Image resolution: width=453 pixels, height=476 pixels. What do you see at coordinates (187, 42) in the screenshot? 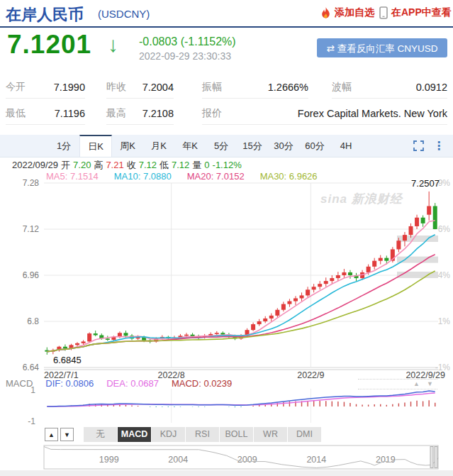
I see `price-change: -0.0803 (-1.1152%)` at bounding box center [187, 42].